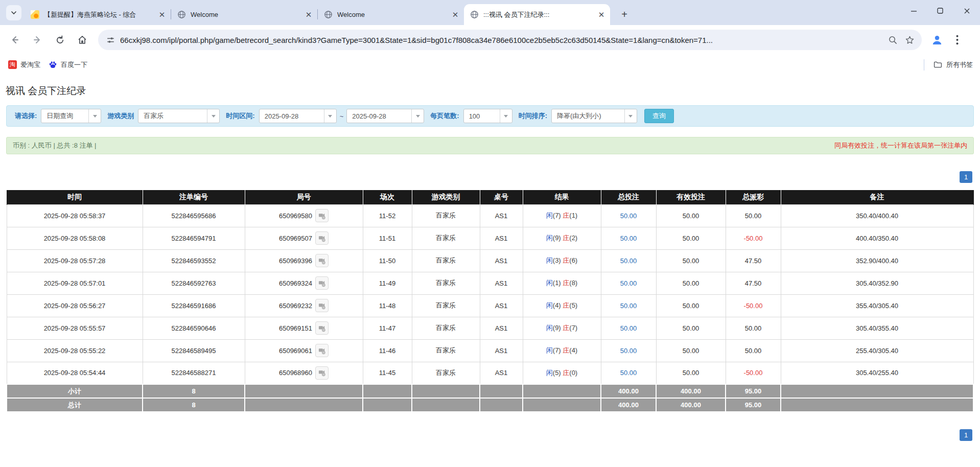  What do you see at coordinates (298, 116) in the screenshot?
I see `date-from-select: 2025-09-28` at bounding box center [298, 116].